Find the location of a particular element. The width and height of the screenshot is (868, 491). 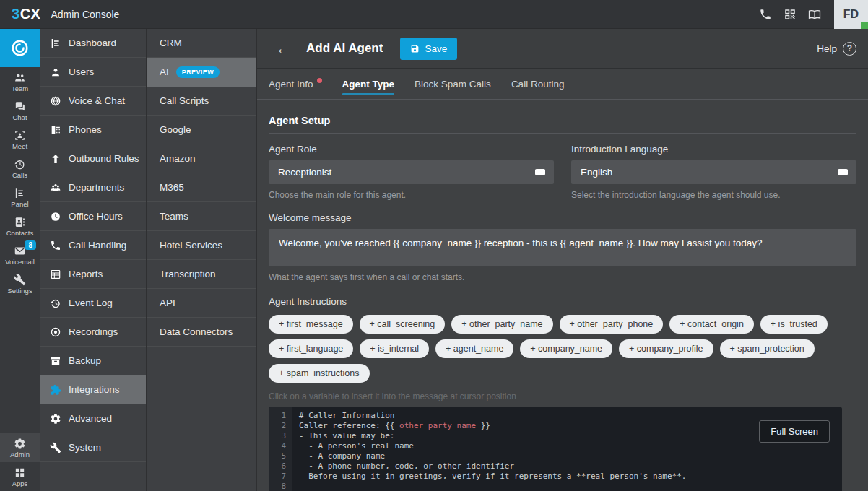

variable-chip-other-party-phone: + other_party_phone is located at coordinates (612, 324).